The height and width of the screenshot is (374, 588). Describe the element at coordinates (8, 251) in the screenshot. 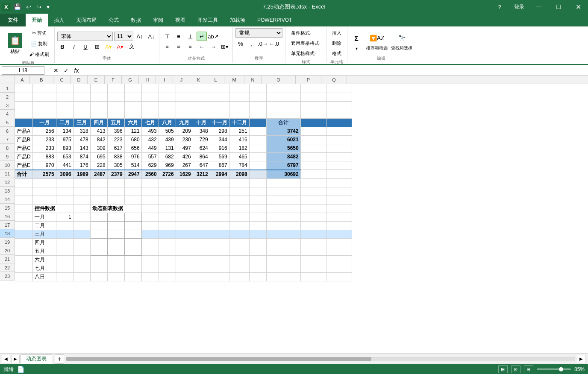

I see `row-num-20: 20` at that location.